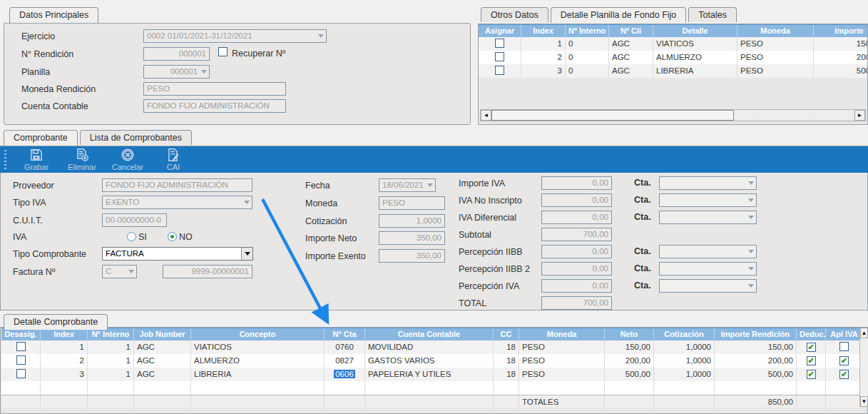  What do you see at coordinates (576, 200) in the screenshot?
I see `iva-no-inscripto-input: 0,00` at bounding box center [576, 200].